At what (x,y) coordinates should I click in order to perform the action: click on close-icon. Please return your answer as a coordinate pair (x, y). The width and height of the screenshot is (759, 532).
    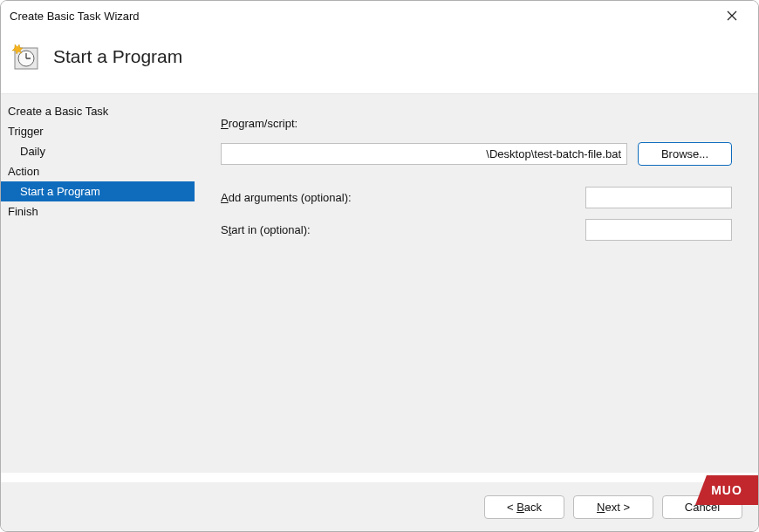
    Looking at the image, I should click on (732, 16).